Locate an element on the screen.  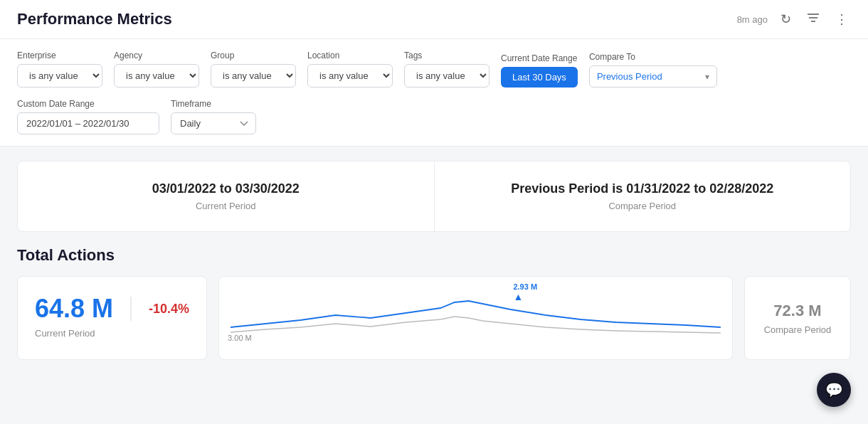
current-date-range-button: Last 30 Days is located at coordinates (539, 77).